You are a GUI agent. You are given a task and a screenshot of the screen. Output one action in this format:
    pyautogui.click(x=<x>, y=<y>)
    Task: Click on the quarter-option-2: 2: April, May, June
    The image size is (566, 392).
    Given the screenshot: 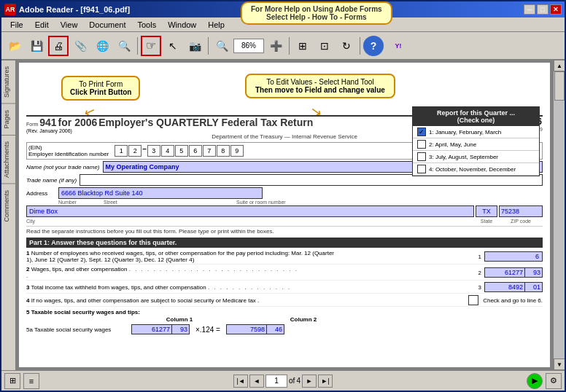 What is the action you would take?
    pyautogui.click(x=476, y=144)
    